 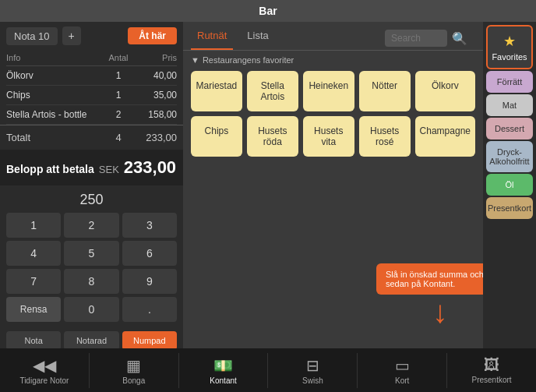 I want to click on right-btn-favorites: ★Favorites, so click(x=510, y=47).